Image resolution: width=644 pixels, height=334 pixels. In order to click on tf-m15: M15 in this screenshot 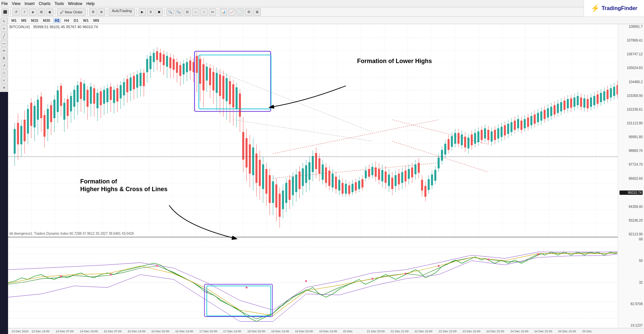, I will do `click(35, 20)`.